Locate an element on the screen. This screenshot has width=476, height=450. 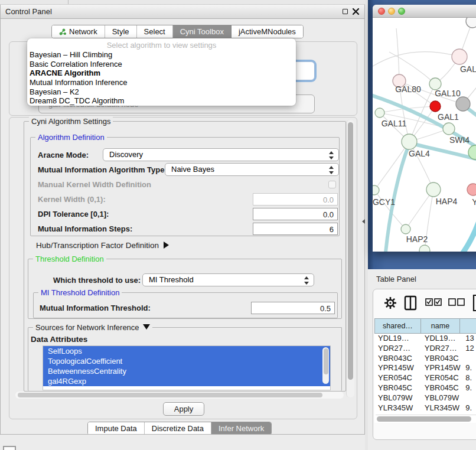
node-gal4 is located at coordinates (409, 142).